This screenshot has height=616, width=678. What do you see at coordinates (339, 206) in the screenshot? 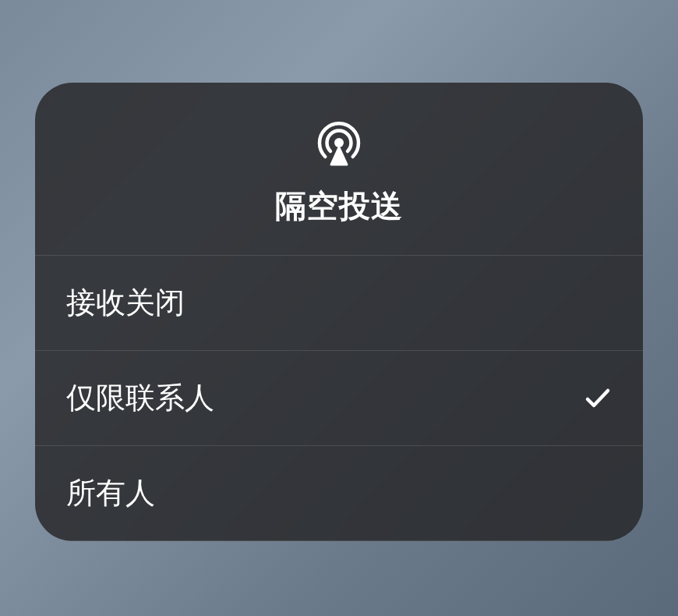
I see `panel-title: 隔空投送` at bounding box center [339, 206].